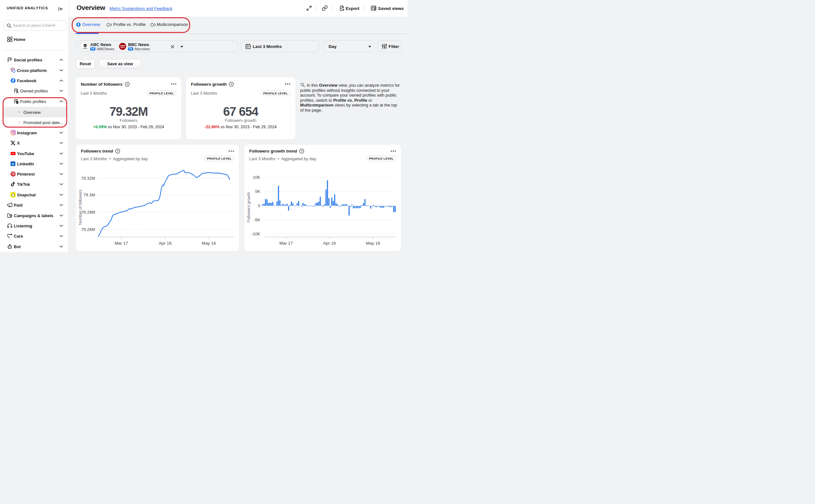 The image size is (815, 504). I want to click on svg-text: 0, so click(259, 206).